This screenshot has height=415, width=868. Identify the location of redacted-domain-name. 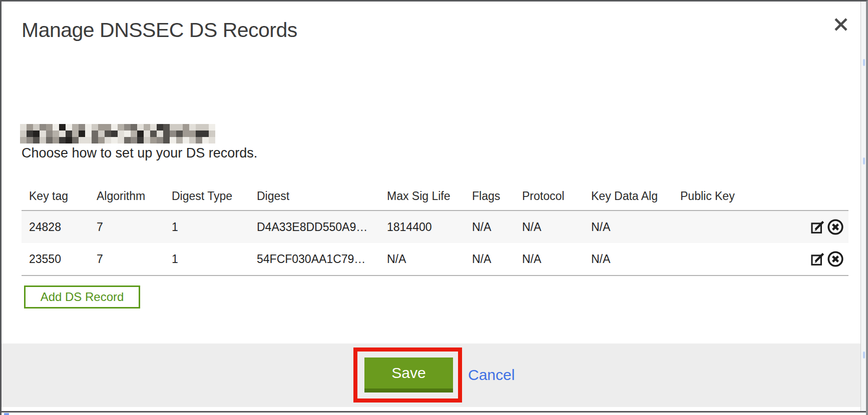
(118, 134).